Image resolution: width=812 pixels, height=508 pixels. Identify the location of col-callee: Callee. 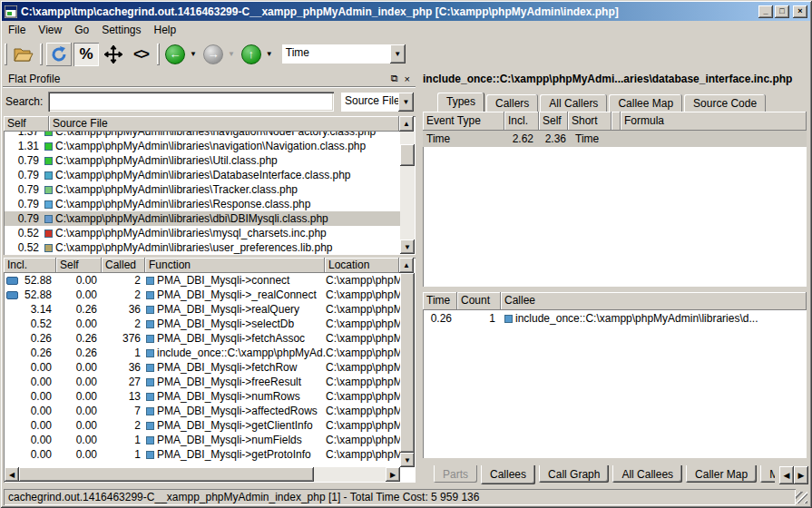
(653, 301).